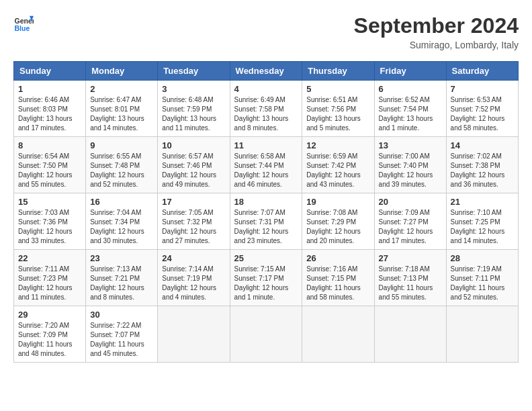  What do you see at coordinates (482, 109) in the screenshot?
I see `calendar-cell: 7Sunrise: 6:53 AM Sunset: 7:52 PM Daylig…` at bounding box center [482, 109].